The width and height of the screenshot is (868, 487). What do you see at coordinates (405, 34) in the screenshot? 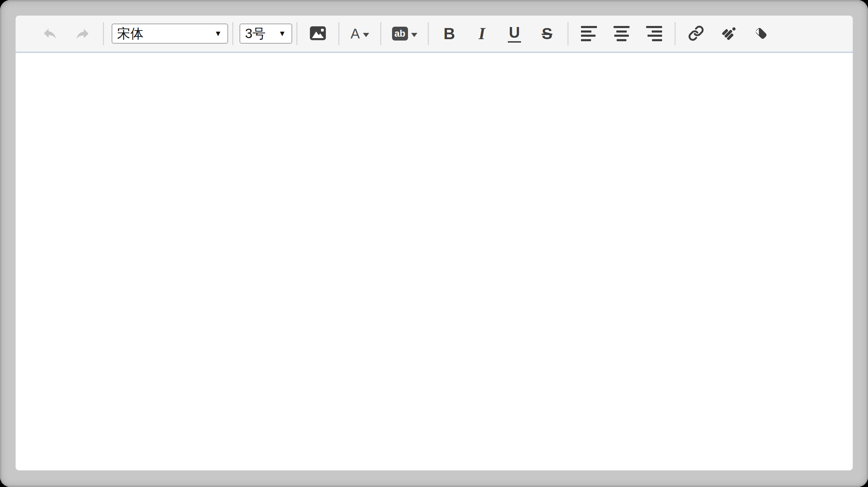
I see `highlight-color-button: ab` at bounding box center [405, 34].